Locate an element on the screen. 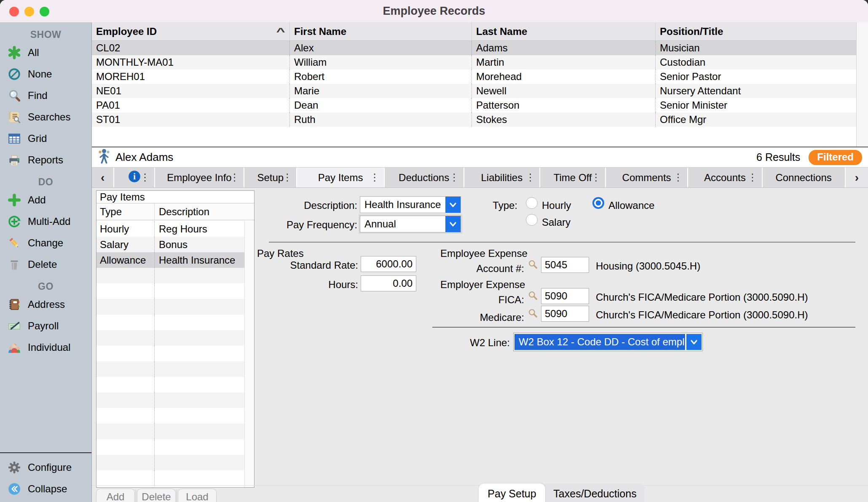 Image resolution: width=868 pixels, height=502 pixels. pay-frequency-dropdown: Annual is located at coordinates (410, 224).